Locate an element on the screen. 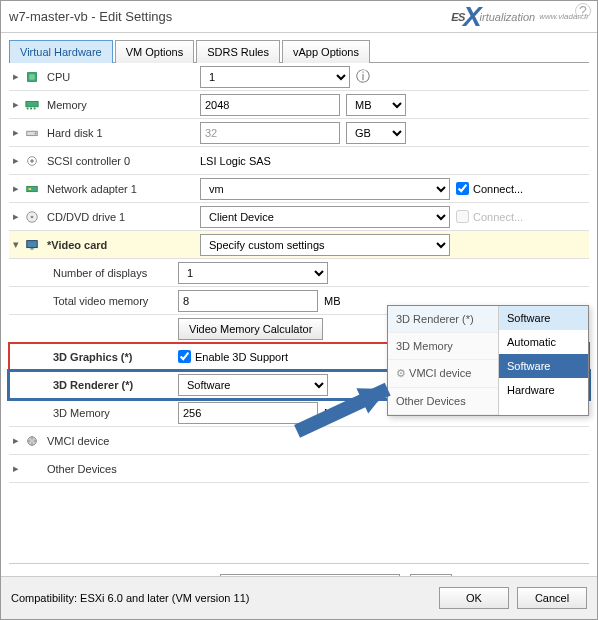 This screenshot has width=598, height=620. expand-cpu: ▸ is located at coordinates (16, 76).